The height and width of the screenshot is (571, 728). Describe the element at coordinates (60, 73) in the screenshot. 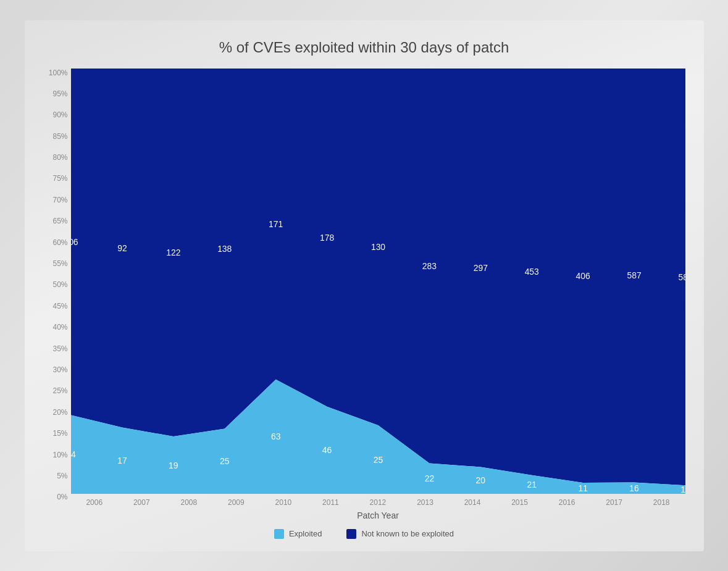

I see `y-label-100: 100%` at that location.